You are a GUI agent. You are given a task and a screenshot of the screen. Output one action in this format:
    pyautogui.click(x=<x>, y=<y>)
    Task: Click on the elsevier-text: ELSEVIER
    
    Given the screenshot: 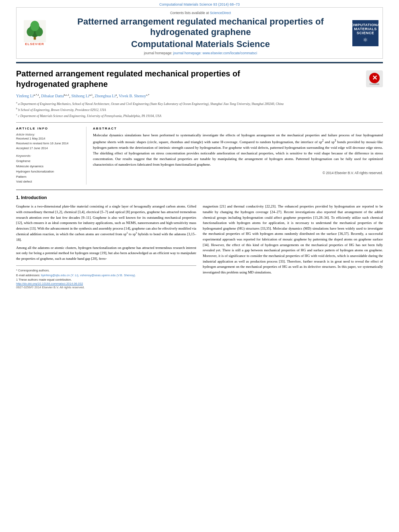 What is the action you would take?
    pyautogui.click(x=35, y=44)
    